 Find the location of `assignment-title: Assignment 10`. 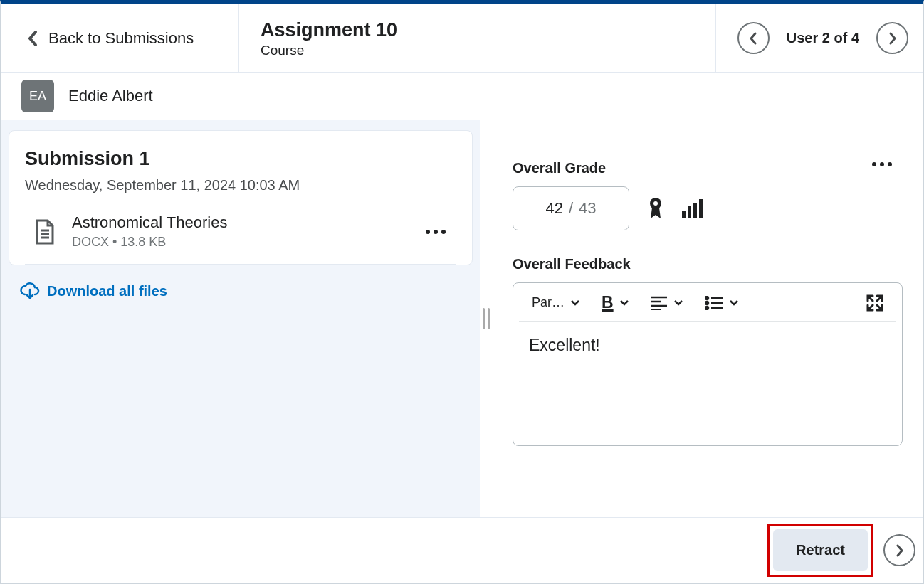

assignment-title: Assignment 10 is located at coordinates (477, 30).